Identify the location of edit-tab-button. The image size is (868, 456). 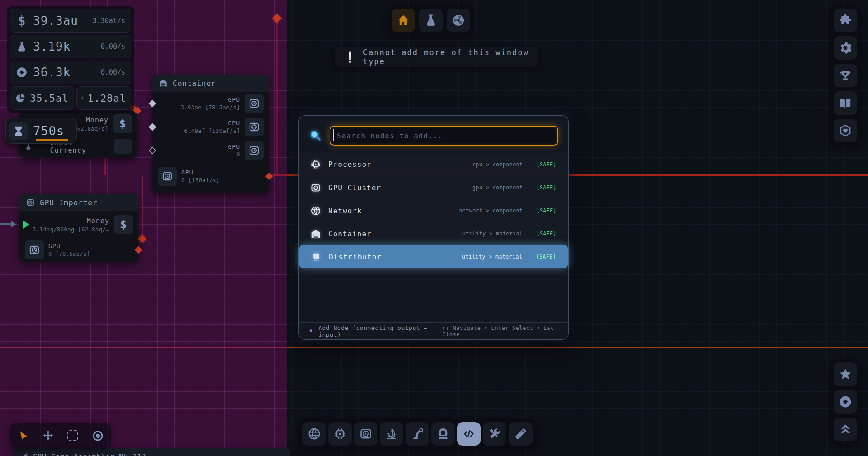
(521, 434).